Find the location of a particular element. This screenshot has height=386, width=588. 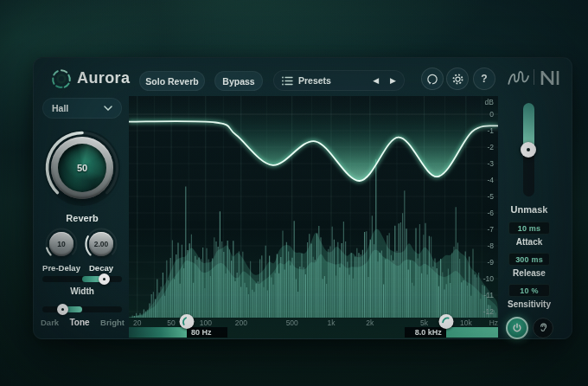

tone-dark-label: Dark is located at coordinates (50, 322).